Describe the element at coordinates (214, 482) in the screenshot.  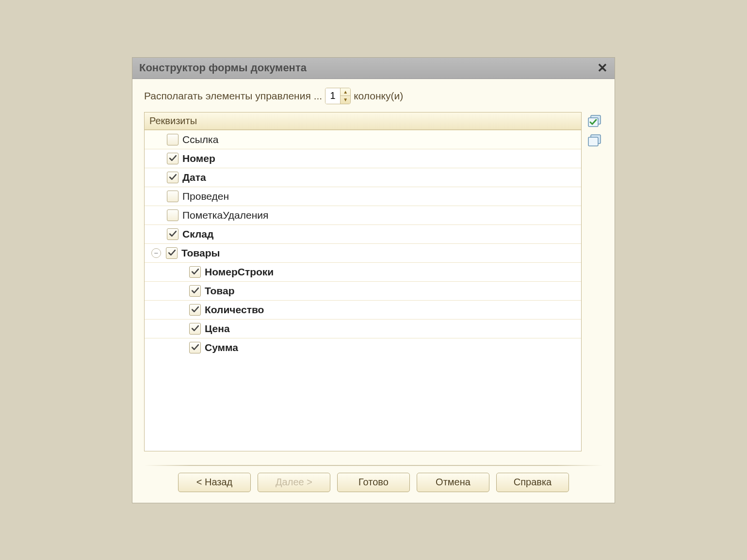
I see `back-button: < Назад` at that location.